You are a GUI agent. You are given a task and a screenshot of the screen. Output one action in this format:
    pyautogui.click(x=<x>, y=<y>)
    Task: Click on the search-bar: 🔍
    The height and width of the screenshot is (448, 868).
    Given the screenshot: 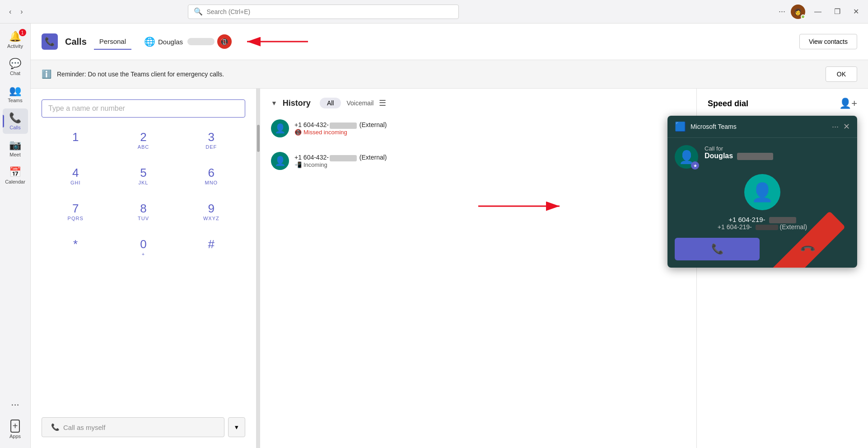 What is the action you would take?
    pyautogui.click(x=323, y=12)
    